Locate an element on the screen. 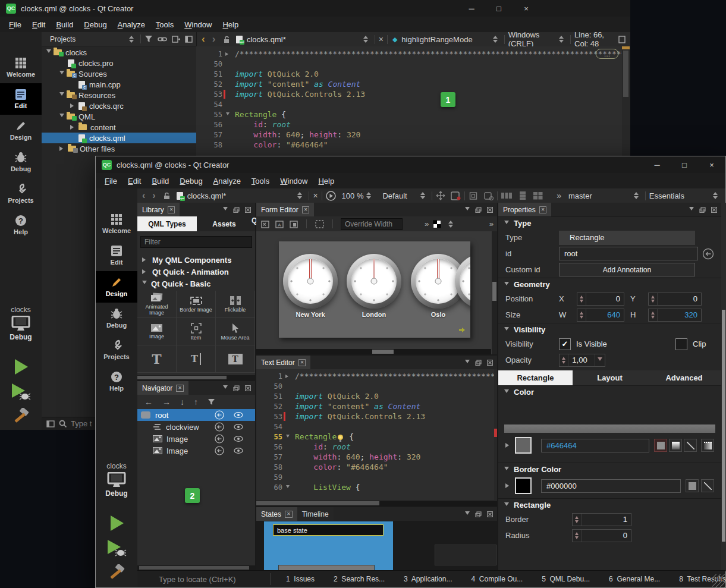 This screenshot has height=588, width=726. library-section-basic: Qt Quick - Basic is located at coordinates (196, 284).